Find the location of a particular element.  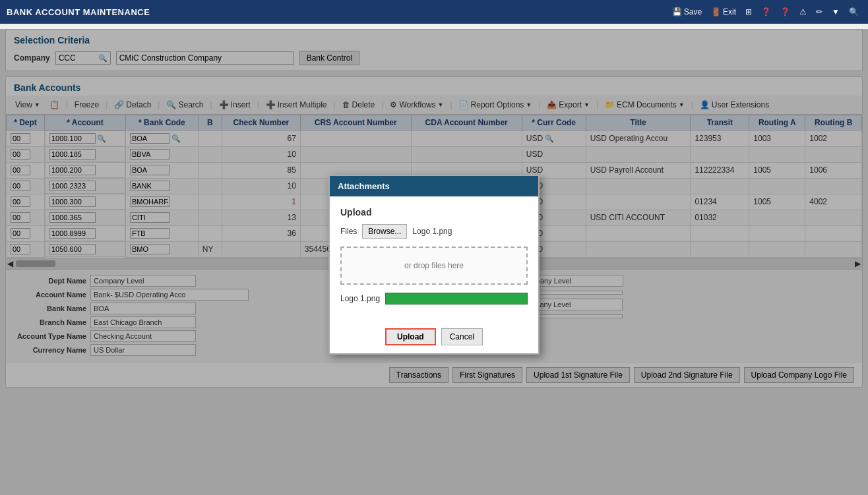

search-header-button: 🔍 is located at coordinates (853, 12).